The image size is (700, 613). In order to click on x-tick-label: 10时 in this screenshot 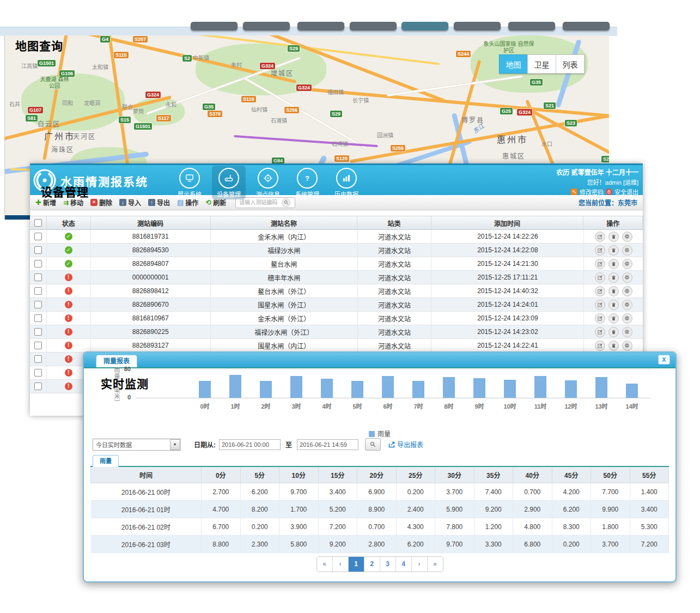, I will do `click(510, 406)`.